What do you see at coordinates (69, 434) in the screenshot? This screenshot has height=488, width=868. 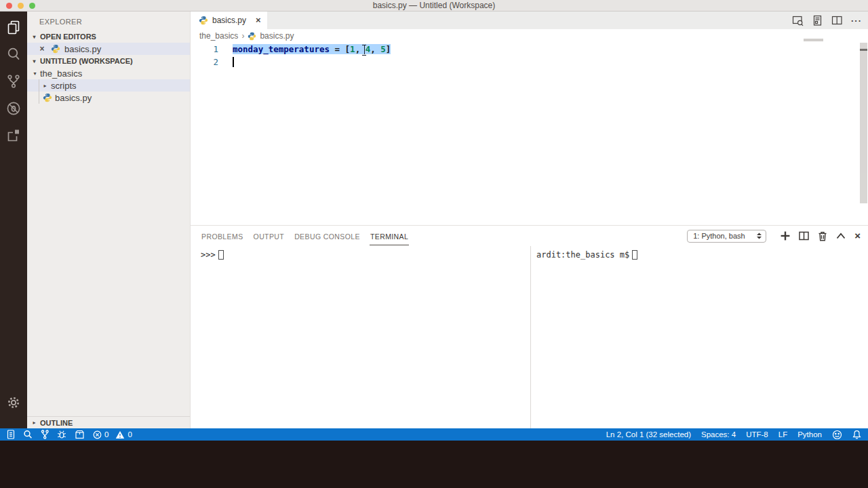 I see `status-left: 0 0` at bounding box center [69, 434].